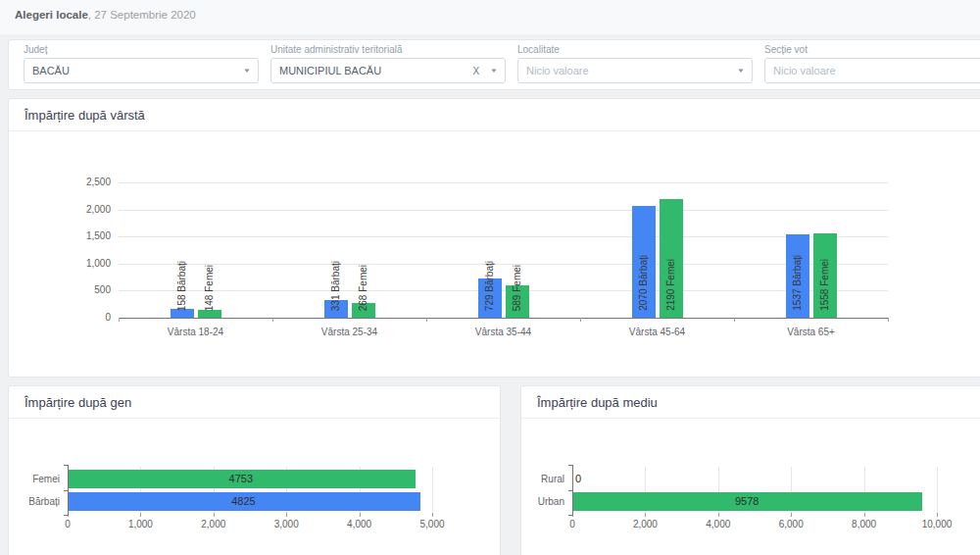  Describe the element at coordinates (243, 501) in the screenshot. I see `bar-annotation: 4825` at that location.